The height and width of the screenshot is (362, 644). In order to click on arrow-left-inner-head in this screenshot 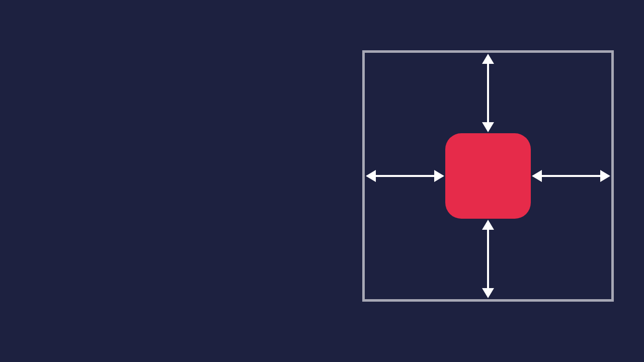, I will do `click(439, 176)`.